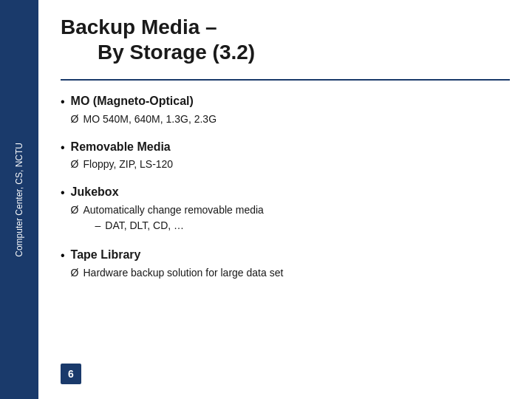  What do you see at coordinates (106, 254) in the screenshot?
I see `item-label: Tape Library` at bounding box center [106, 254].